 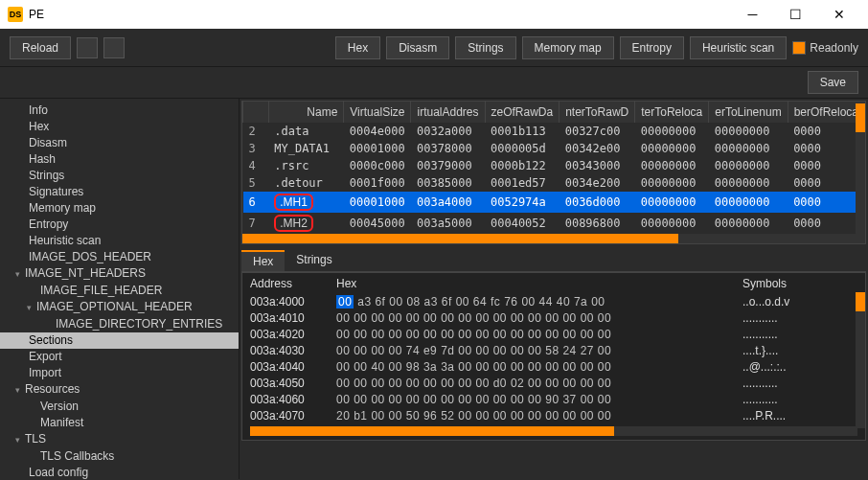 What do you see at coordinates (119, 126) in the screenshot?
I see `tree-item-hex: Hex` at bounding box center [119, 126].